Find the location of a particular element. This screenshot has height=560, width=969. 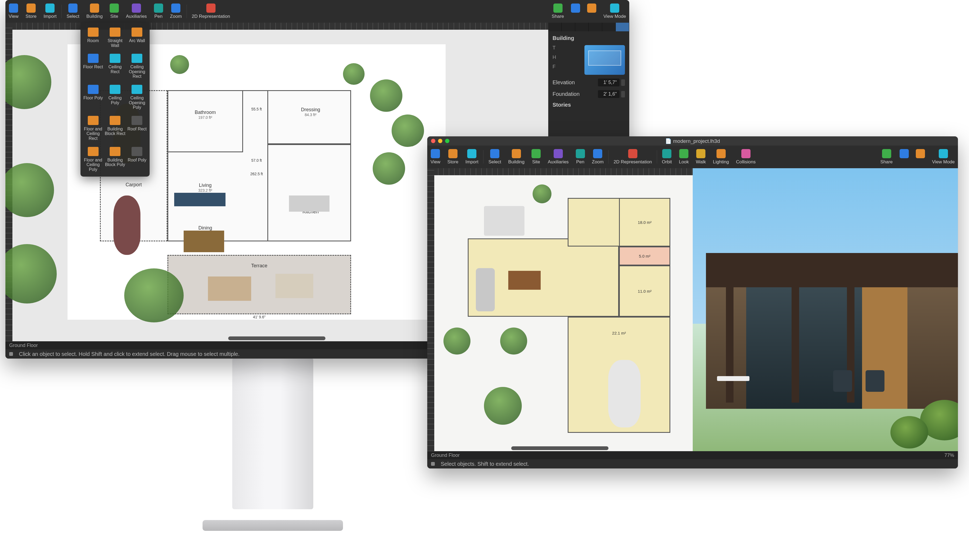

rendered-house is located at coordinates (832, 331).